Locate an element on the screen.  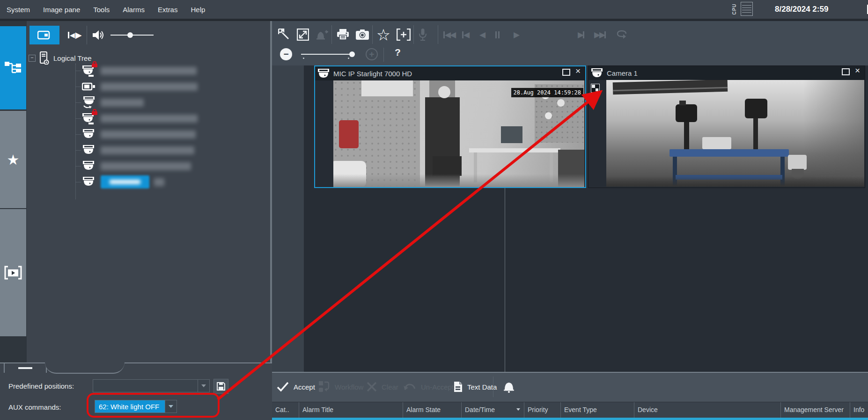
live-video-button is located at coordinates (44, 35).